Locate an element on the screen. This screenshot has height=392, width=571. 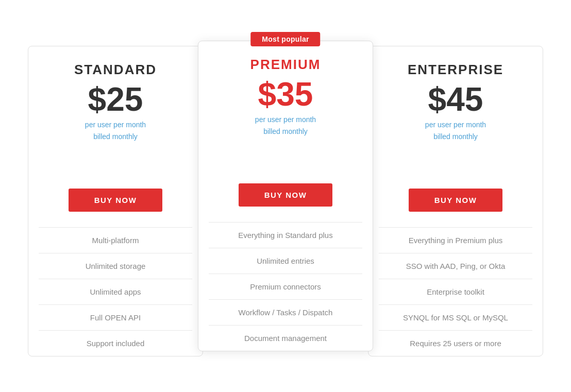
plan-price-premium: $35 is located at coordinates (286, 94).